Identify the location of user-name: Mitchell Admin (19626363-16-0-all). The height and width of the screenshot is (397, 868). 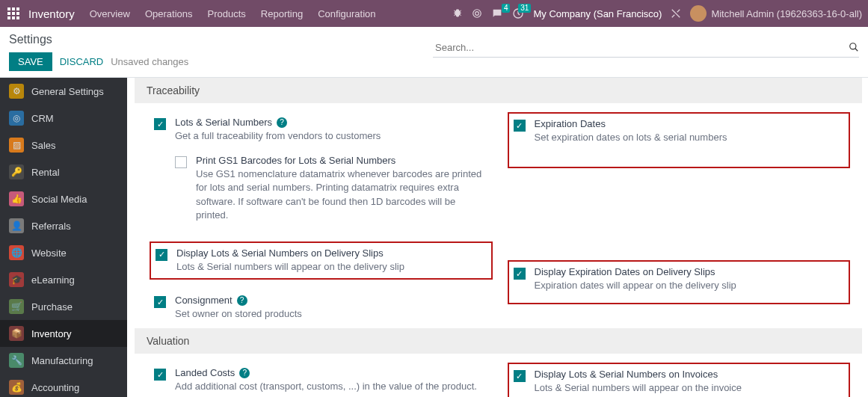
(787, 13).